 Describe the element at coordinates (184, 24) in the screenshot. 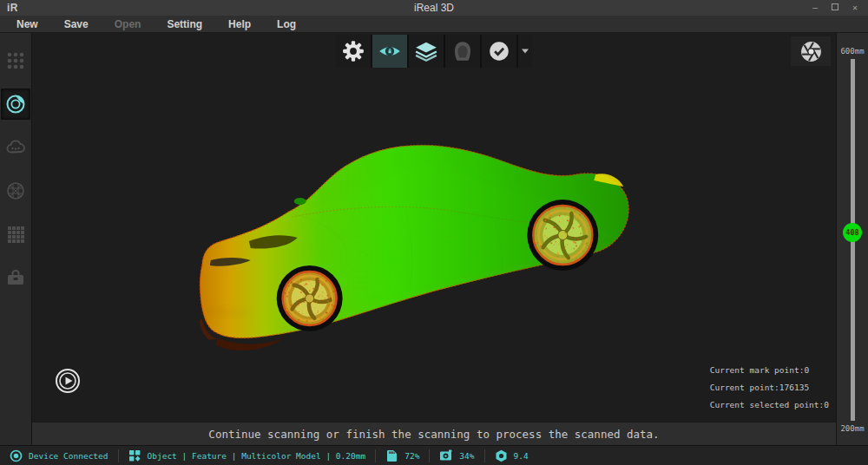

I see `menu-setting: Setting` at that location.